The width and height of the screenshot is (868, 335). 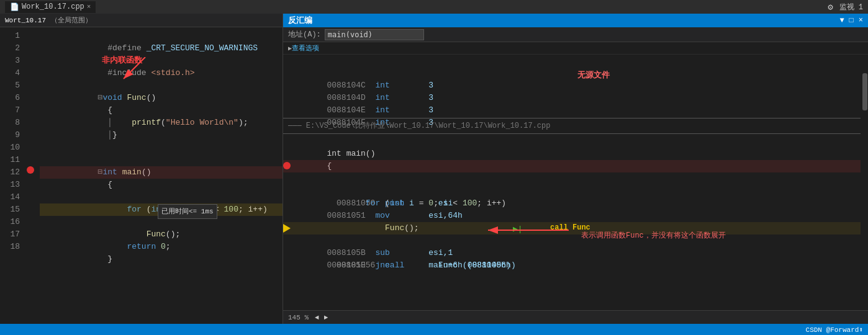 I want to click on disasm-int3-2: 0088104D int 3, so click(x=572, y=86).